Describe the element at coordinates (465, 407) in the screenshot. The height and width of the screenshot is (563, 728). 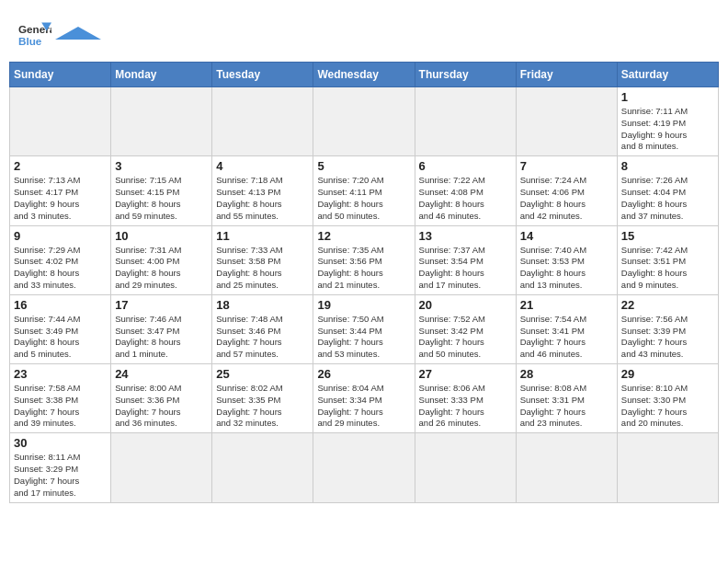
I see `day-info: Sunrise: 8:06 AMSunset: 3:33 PMDaylight:…` at that location.